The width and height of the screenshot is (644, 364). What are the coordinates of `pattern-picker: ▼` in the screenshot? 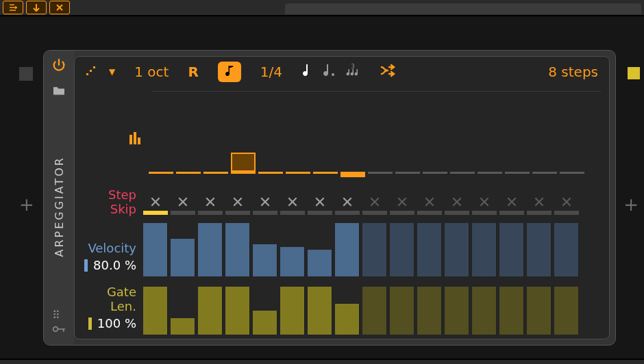 It's located at (100, 73).